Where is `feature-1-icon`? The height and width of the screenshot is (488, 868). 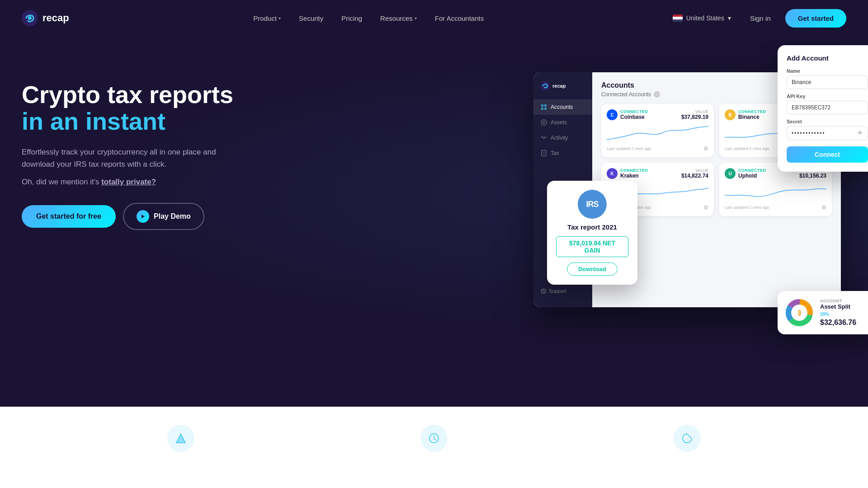
feature-1-icon is located at coordinates (181, 438).